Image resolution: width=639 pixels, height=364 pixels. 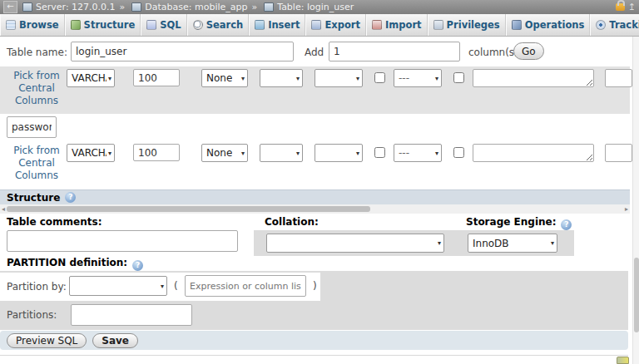 I want to click on add-label: Add, so click(x=315, y=52).